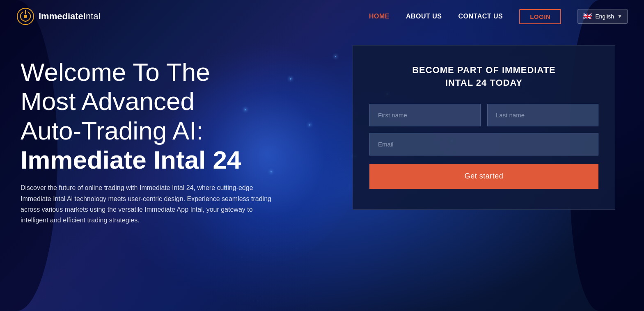 The image size is (644, 311). What do you see at coordinates (480, 16) in the screenshot?
I see `nav-contact: CONTACT US` at bounding box center [480, 16].